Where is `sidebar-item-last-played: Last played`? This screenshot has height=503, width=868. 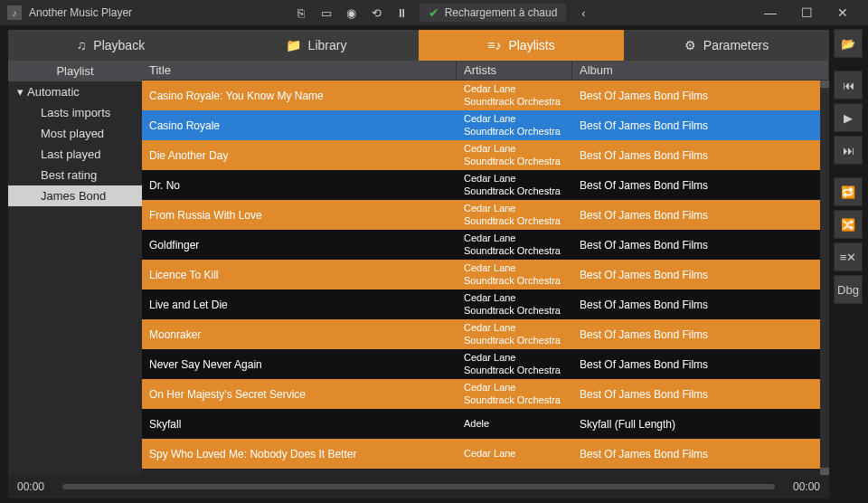 sidebar-item-last-played: Last played is located at coordinates (75, 154).